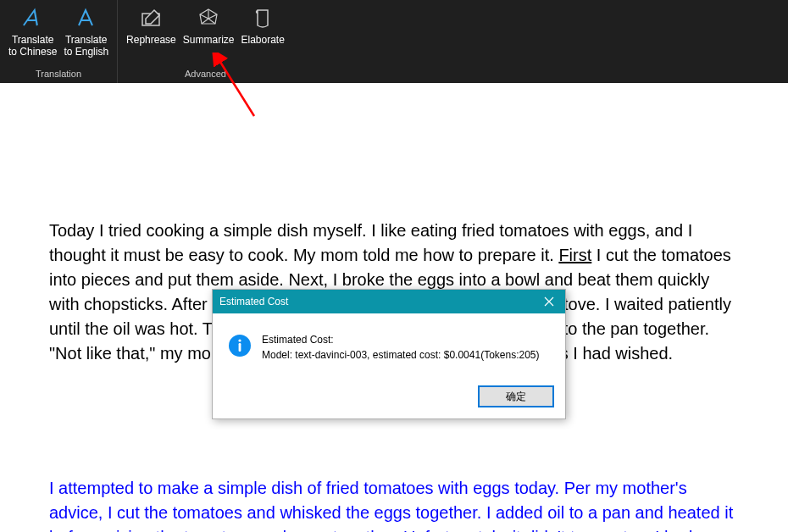 The width and height of the screenshot is (788, 532). Describe the element at coordinates (205, 42) in the screenshot. I see `ribbon-group-advanced: Rephrease Summarize Elaborate Advanced` at that location.